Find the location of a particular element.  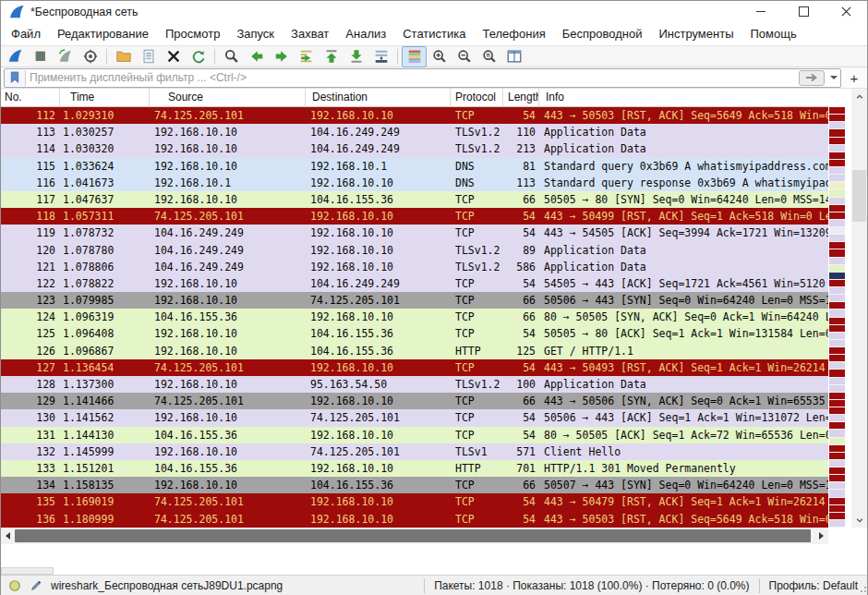

packet-row: 1241.096319104.16.155.36192.168.10.10TCP… is located at coordinates (415, 317).